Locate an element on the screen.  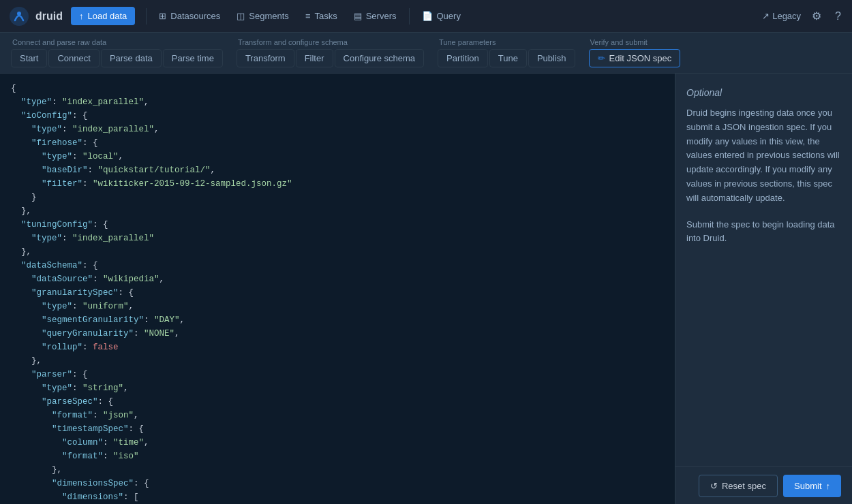
list-icon: ≡ is located at coordinates (308, 16).